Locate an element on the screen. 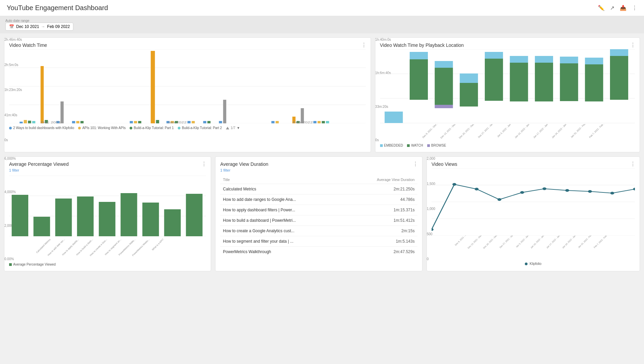 The height and width of the screenshot is (364, 644). table-row: How to create a Google Analytics cust...… is located at coordinates (318, 231).